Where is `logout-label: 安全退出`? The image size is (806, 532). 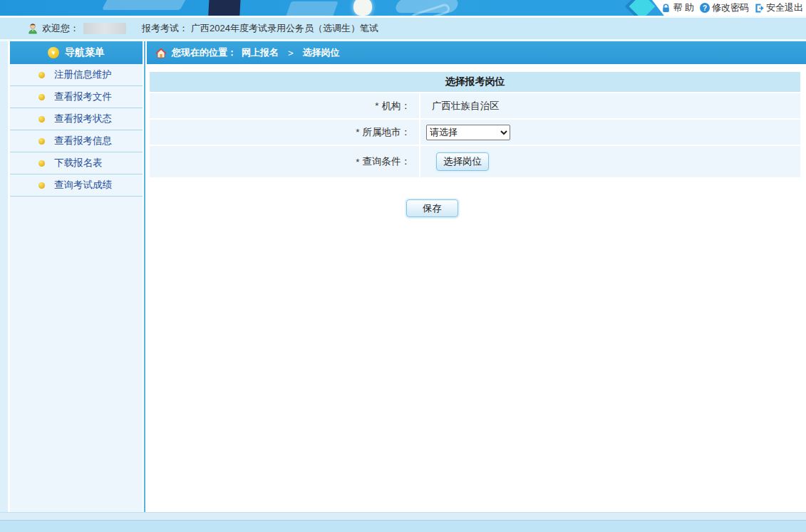 logout-label: 安全退出 is located at coordinates (785, 8).